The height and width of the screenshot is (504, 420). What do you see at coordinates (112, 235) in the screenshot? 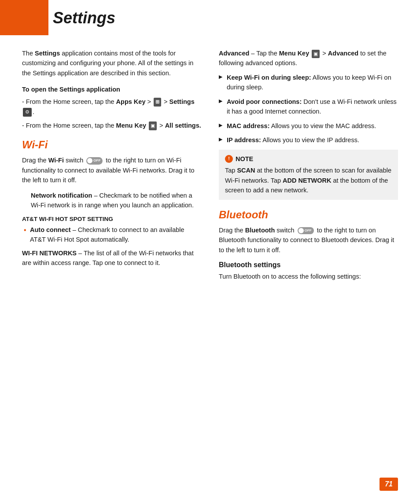
I see `auto-connect-item: Auto connect – Checkmark to connect to a…` at bounding box center [112, 235].